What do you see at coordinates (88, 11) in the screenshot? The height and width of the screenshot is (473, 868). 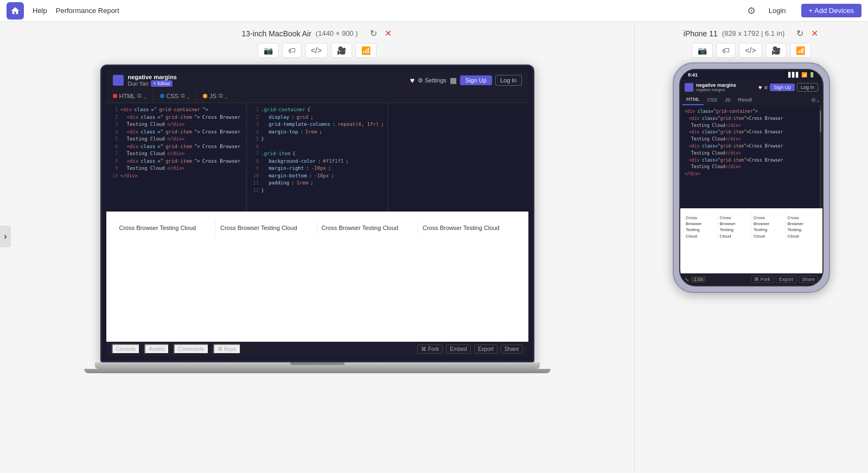 I see `nav-perf-report: Performance Report` at bounding box center [88, 11].